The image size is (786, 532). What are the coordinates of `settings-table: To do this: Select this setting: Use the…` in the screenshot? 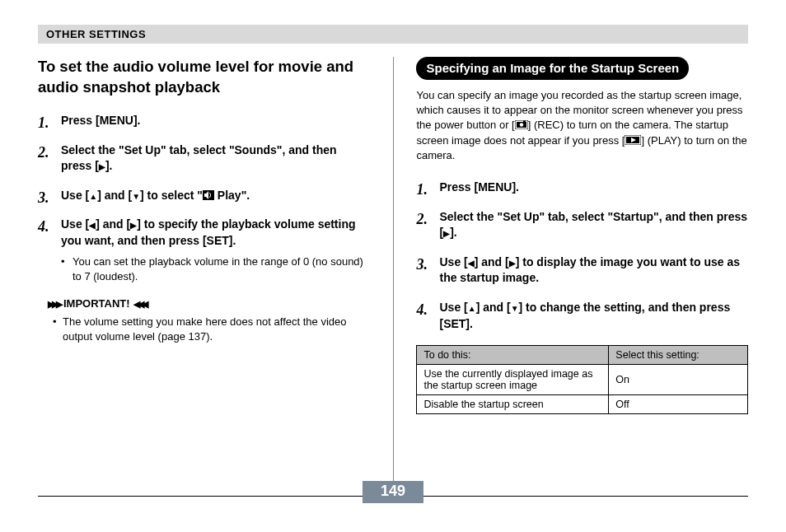 It's located at (582, 380).